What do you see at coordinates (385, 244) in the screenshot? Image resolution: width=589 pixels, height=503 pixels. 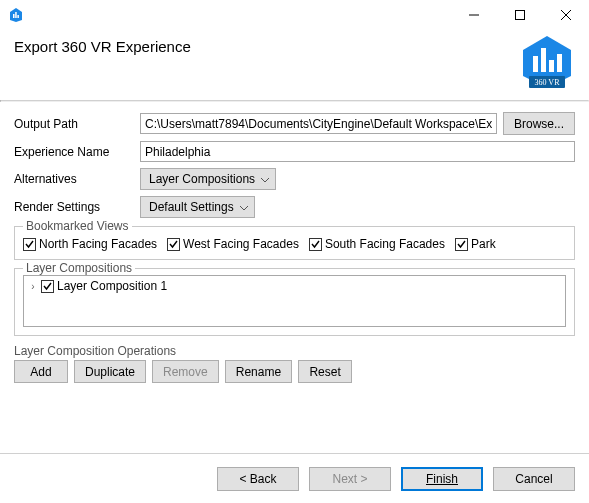 I see `bookmark-label: South Facing Facades` at bounding box center [385, 244].